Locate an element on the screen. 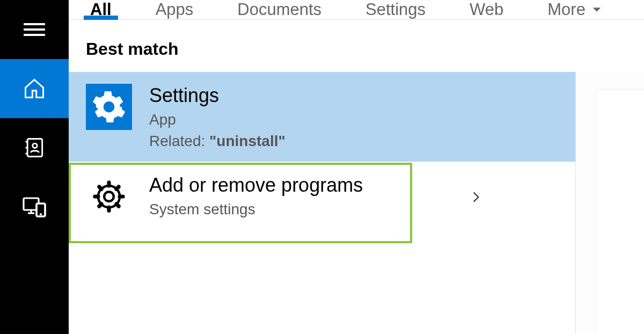  tab-label: Apps is located at coordinates (175, 10).